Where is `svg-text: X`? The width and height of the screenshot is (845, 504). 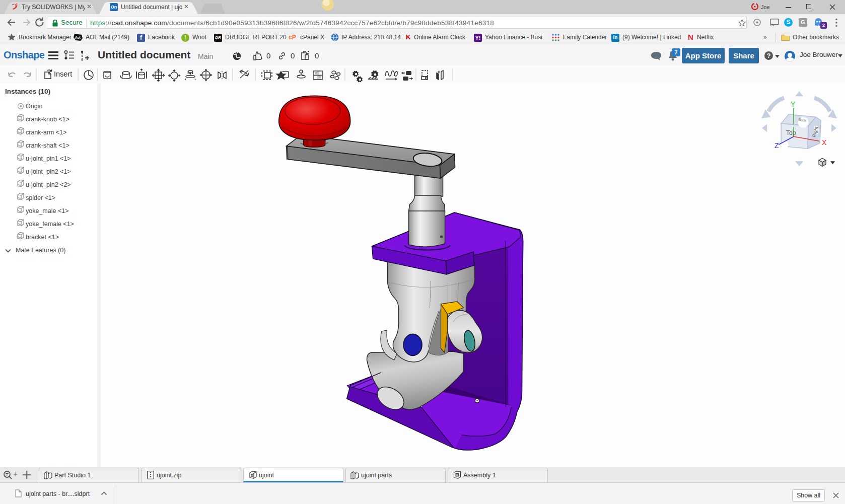 svg-text: X is located at coordinates (824, 142).